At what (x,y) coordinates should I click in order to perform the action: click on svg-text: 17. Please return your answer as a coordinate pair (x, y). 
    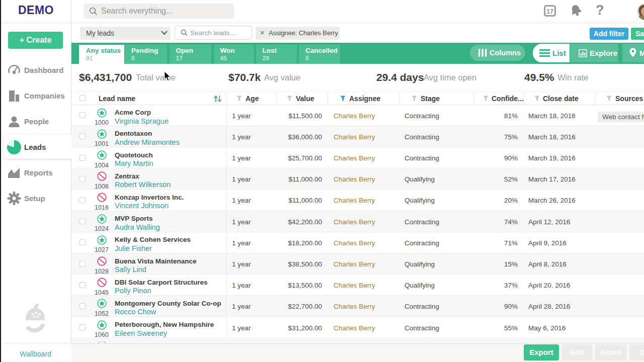
    Looking at the image, I should click on (550, 12).